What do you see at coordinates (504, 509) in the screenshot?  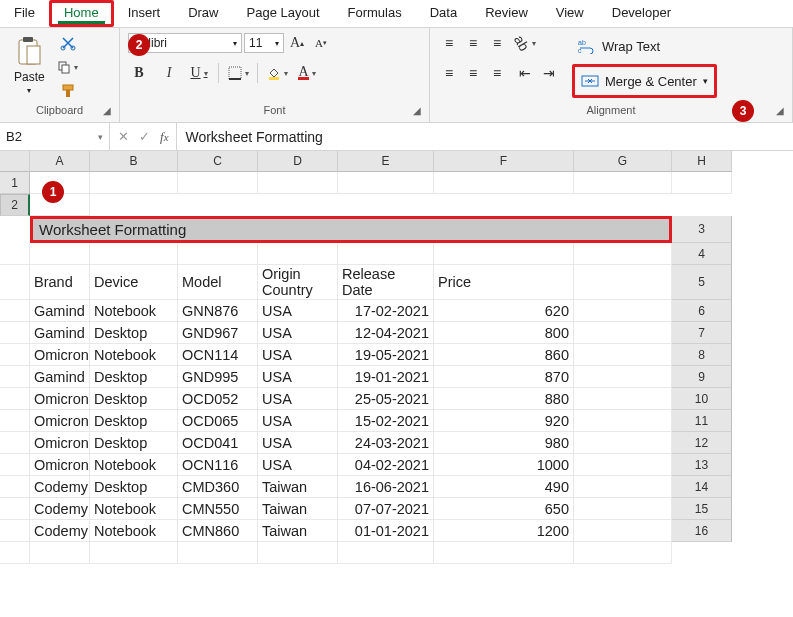 I see `cell: 650` at bounding box center [504, 509].